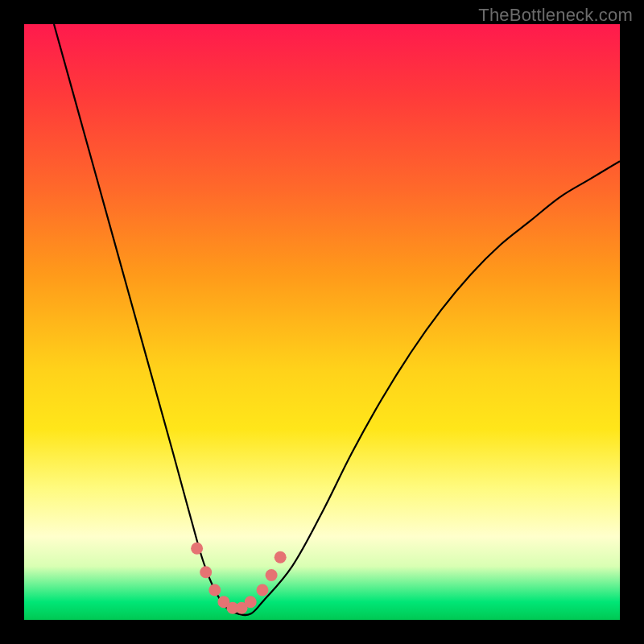  Describe the element at coordinates (555, 15) in the screenshot. I see `watermark-text: TheBottleneck.com` at that location.